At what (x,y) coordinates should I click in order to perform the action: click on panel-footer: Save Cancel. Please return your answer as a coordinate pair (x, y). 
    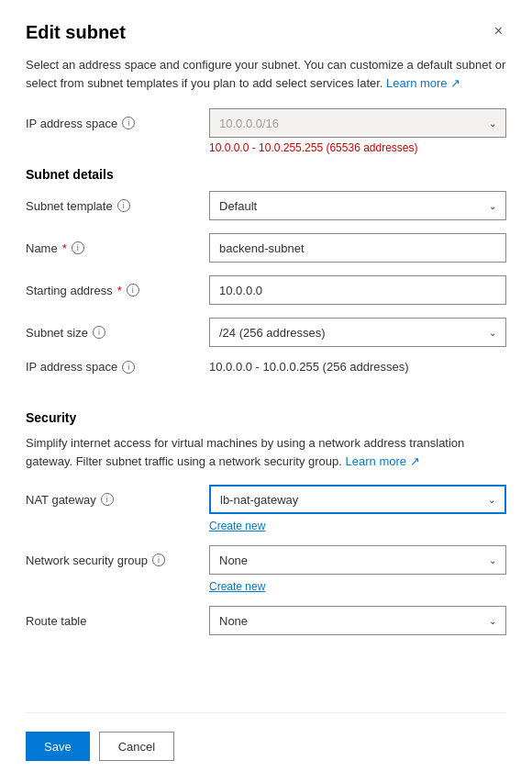
    Looking at the image, I should click on (266, 747).